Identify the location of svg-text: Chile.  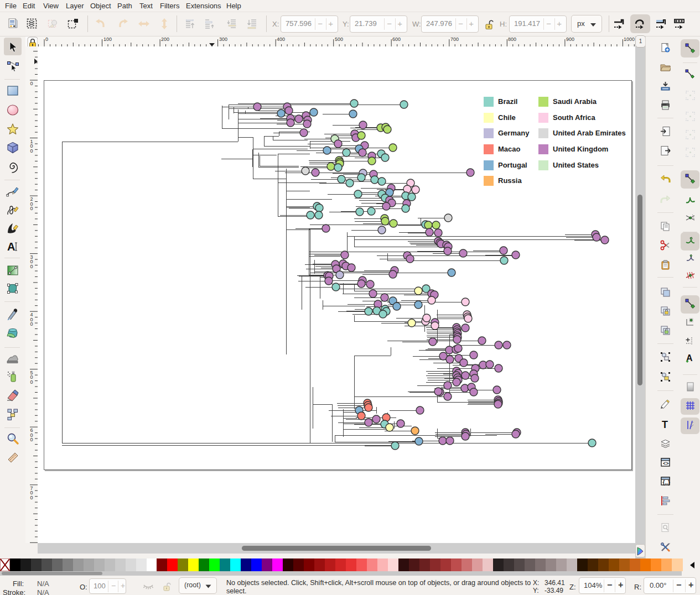
(507, 117).